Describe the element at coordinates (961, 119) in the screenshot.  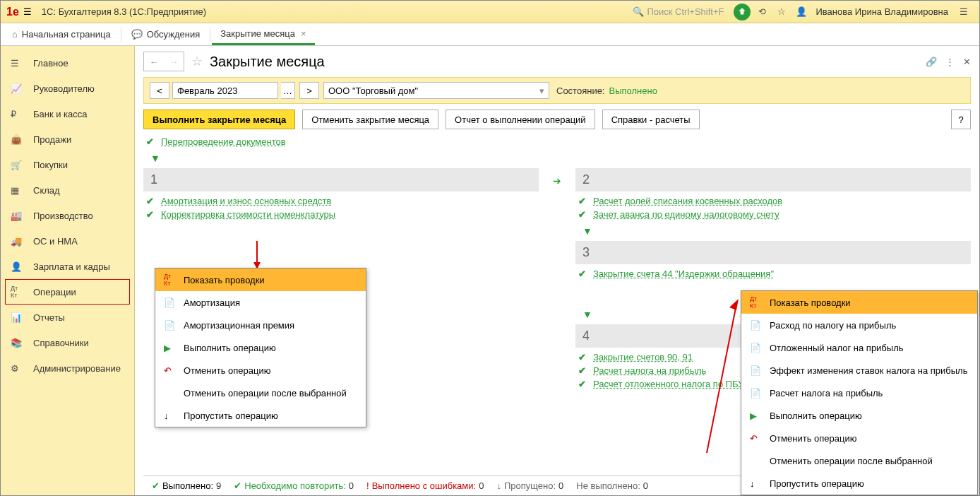
I see `help-button: ?` at that location.